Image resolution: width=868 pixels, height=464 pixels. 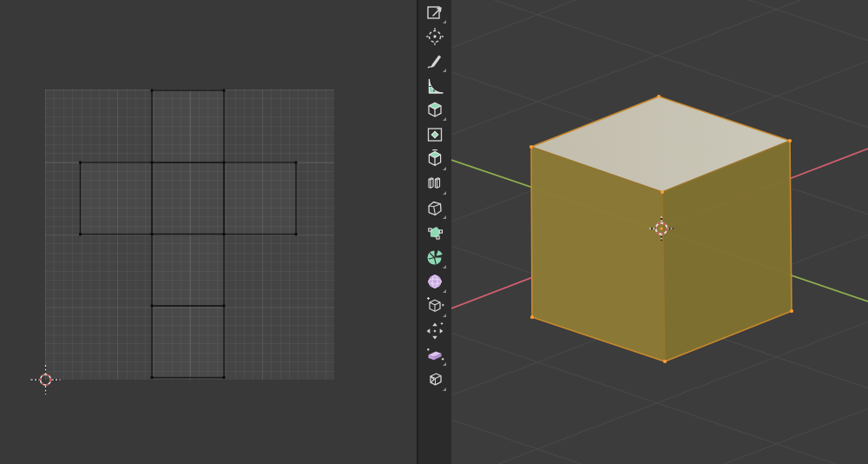 I want to click on tool-inset-faces, so click(x=435, y=136).